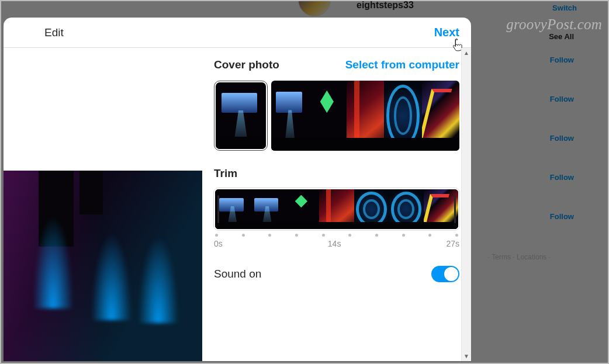 The image size is (609, 364). What do you see at coordinates (554, 25) in the screenshot?
I see `watermark: groovyPost.com` at bounding box center [554, 25].